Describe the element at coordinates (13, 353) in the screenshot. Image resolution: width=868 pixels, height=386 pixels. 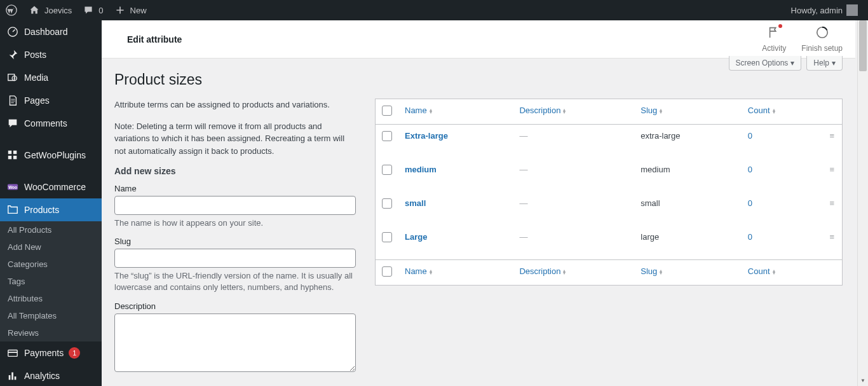
I see `payments-icon` at that location.